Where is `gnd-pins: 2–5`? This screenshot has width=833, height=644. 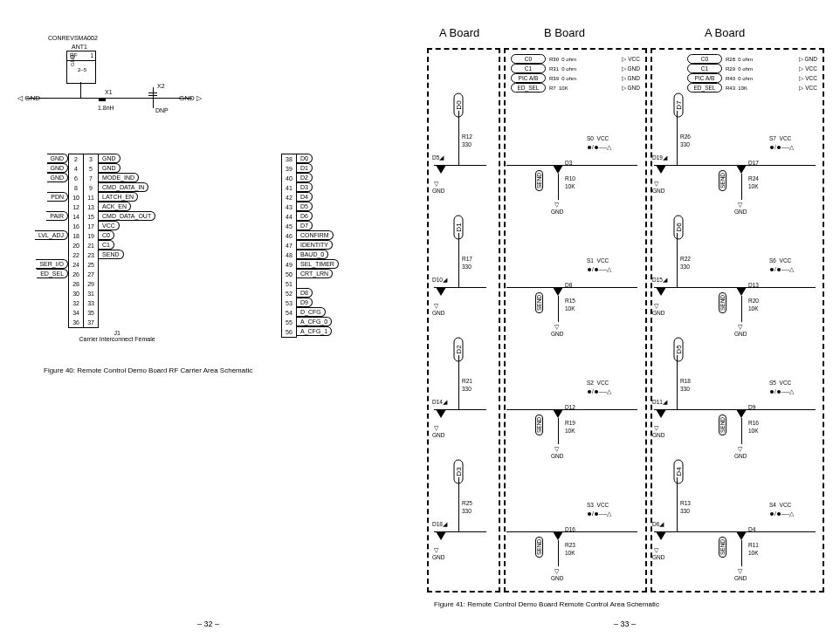
gnd-pins: 2–5 is located at coordinates (82, 70).